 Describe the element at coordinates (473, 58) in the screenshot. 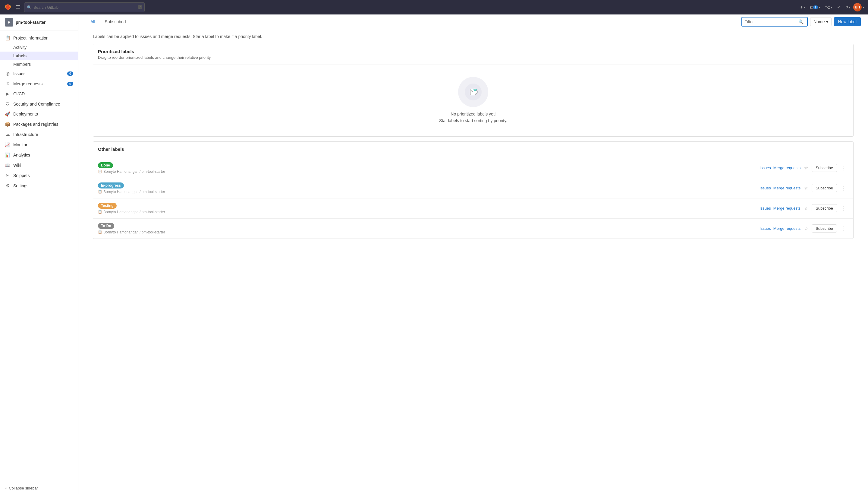

I see `prioritized-section-subtitle: Drag to reorder prioritized labels and c…` at that location.